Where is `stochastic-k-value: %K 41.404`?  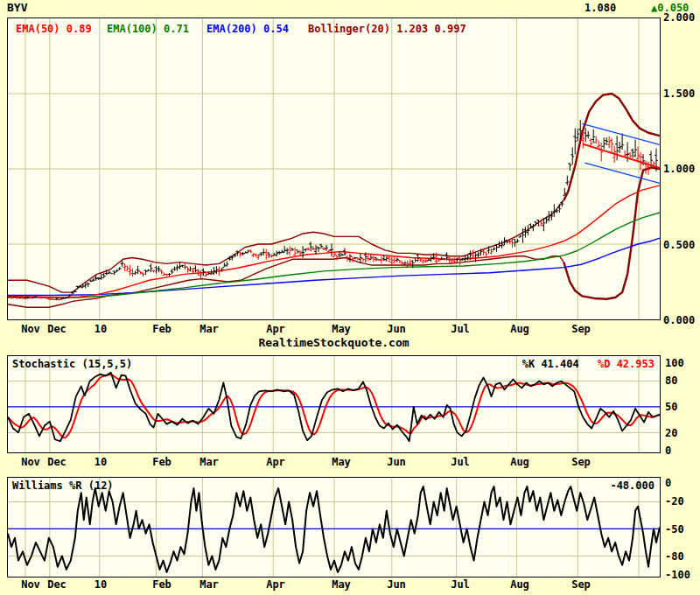
stochastic-k-value: %K 41.404 is located at coordinates (551, 364).